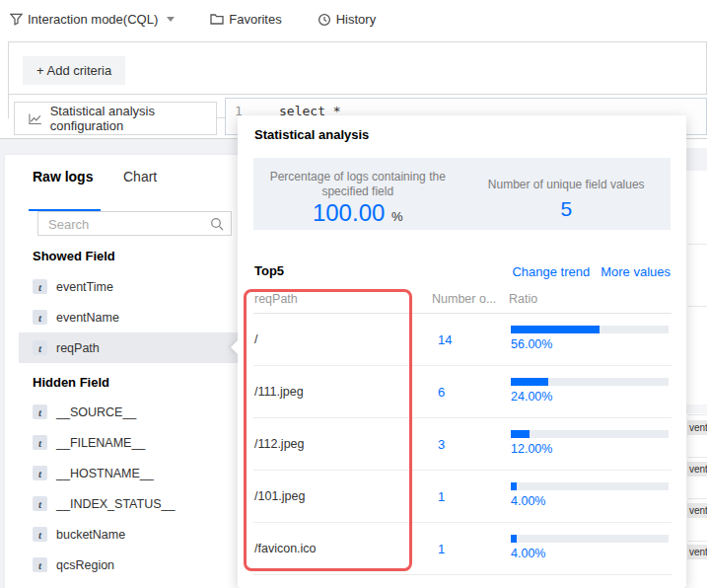 The width and height of the screenshot is (707, 588). Describe the element at coordinates (324, 20) in the screenshot. I see `history-clock-icon` at that location.